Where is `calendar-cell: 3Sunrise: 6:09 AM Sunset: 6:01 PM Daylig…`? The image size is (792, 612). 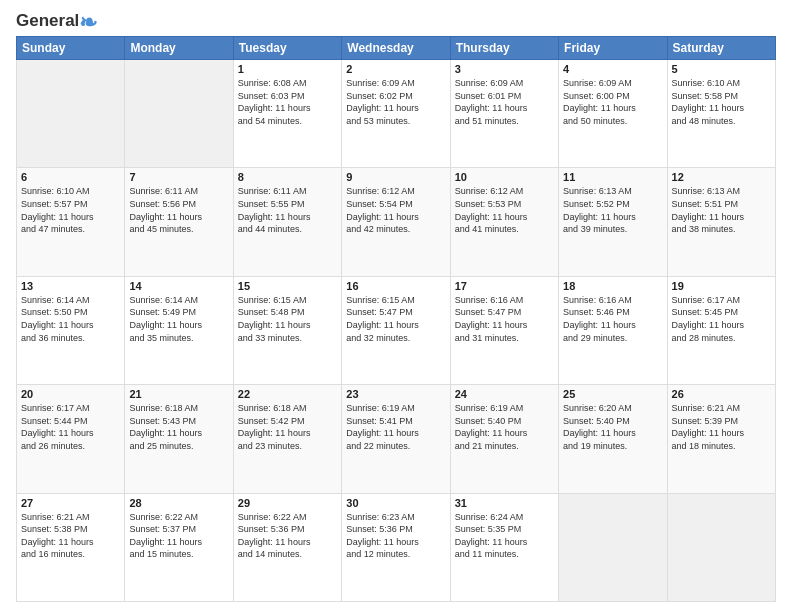 calendar-cell: 3Sunrise: 6:09 AM Sunset: 6:01 PM Daylig… is located at coordinates (504, 114).